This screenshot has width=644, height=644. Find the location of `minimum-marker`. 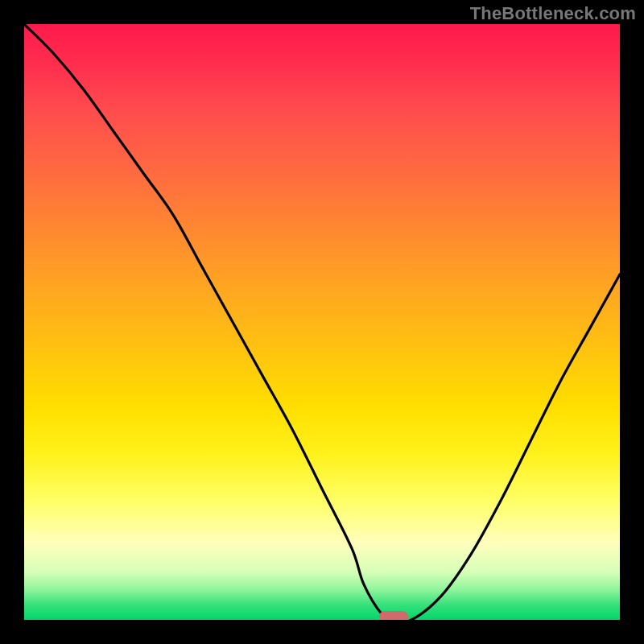

minimum-marker is located at coordinates (394, 615).